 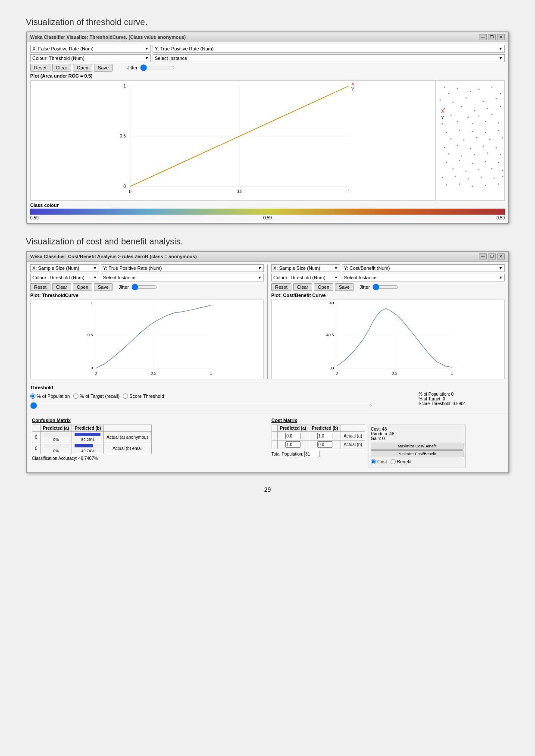 I want to click on left-colour-row: Colour: Threshold (Num) ▼ Select Instanc…, so click(x=147, y=278).